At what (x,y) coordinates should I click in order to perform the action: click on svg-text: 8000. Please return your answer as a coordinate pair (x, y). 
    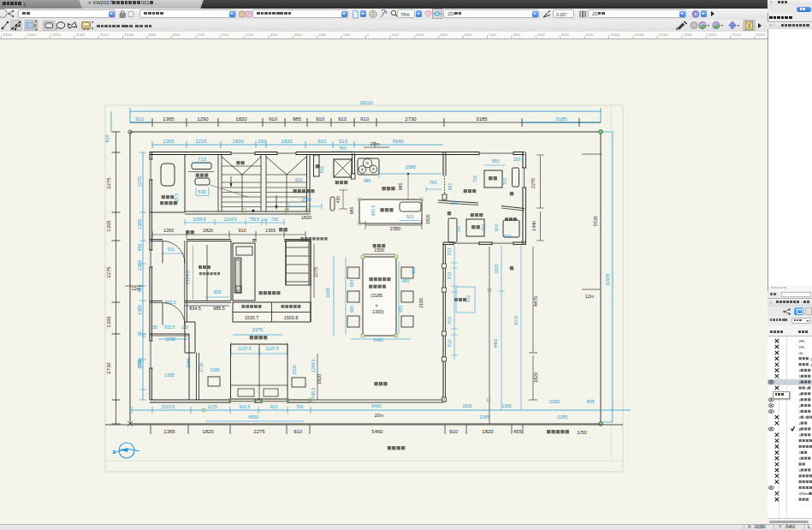
    Looking at the image, I should click on (177, 34).